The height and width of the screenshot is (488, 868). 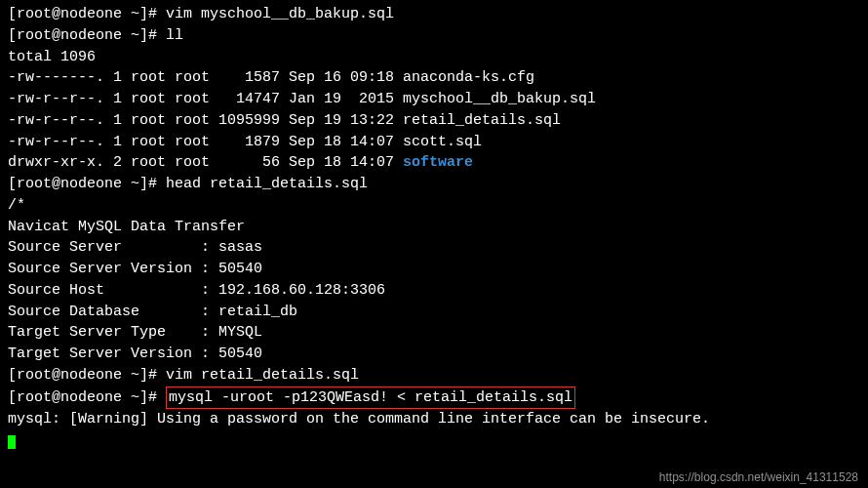 What do you see at coordinates (434, 291) in the screenshot?
I see `output-line: Source Host : 192.168.60.128:3306` at bounding box center [434, 291].